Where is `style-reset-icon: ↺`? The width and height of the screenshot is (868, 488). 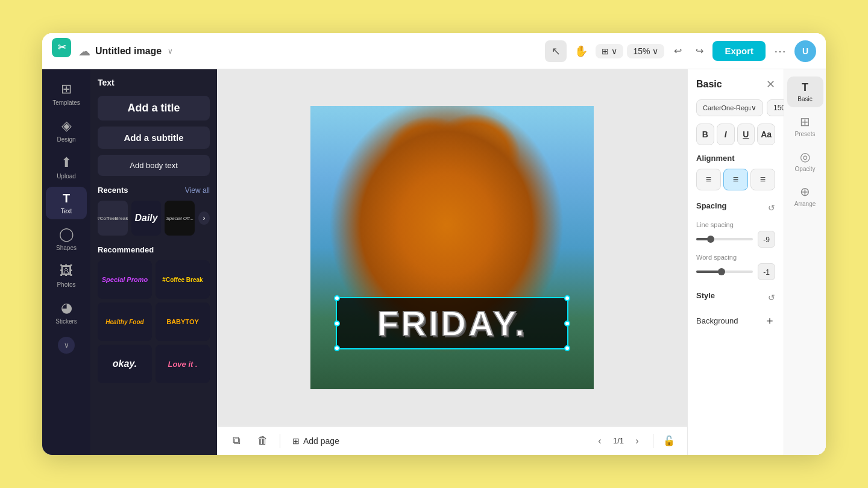
style-reset-icon: ↺ is located at coordinates (772, 298).